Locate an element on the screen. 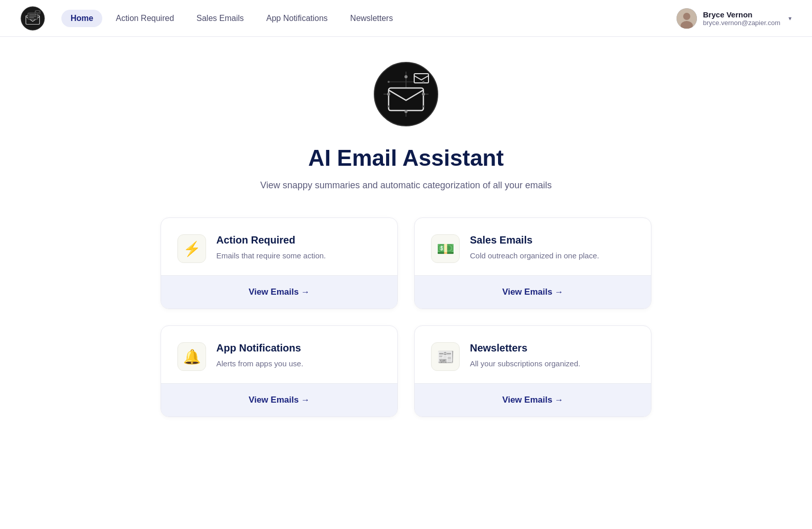 The width and height of the screenshot is (812, 529). hero-logo is located at coordinates (406, 94).